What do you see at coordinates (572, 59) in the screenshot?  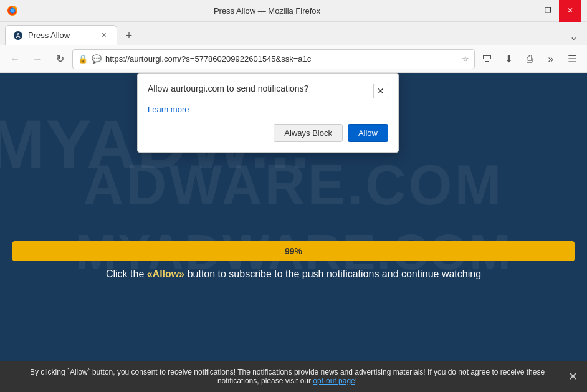 I see `menu-button: ☰` at bounding box center [572, 59].